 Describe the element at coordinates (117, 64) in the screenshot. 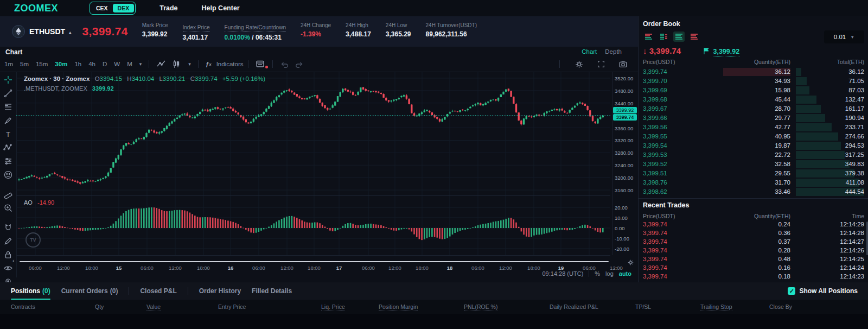

I see `timeframe-W: W` at that location.